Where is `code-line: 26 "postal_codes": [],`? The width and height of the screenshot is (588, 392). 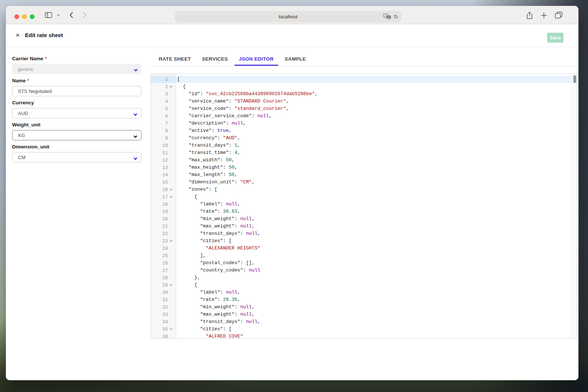 code-line: 26 "postal_codes": [], is located at coordinates (362, 263).